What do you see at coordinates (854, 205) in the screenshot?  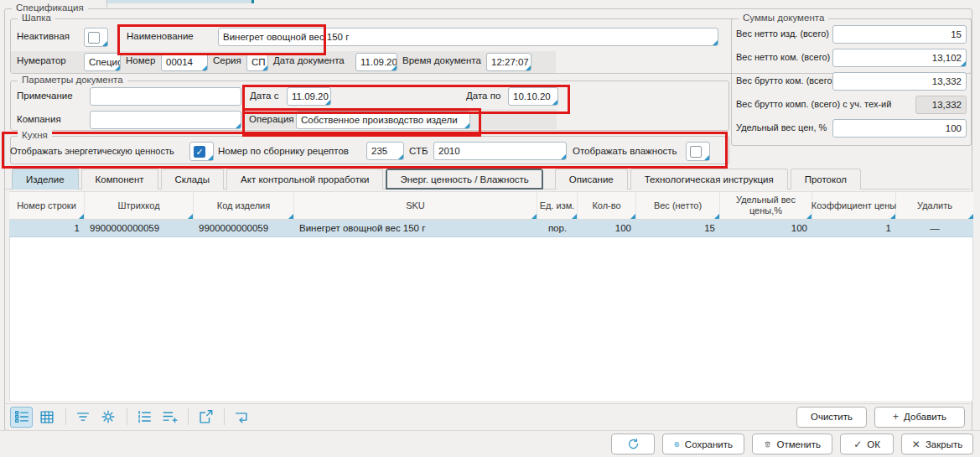 I see `col-header-price-coef: Коэффициент цены` at bounding box center [854, 205].